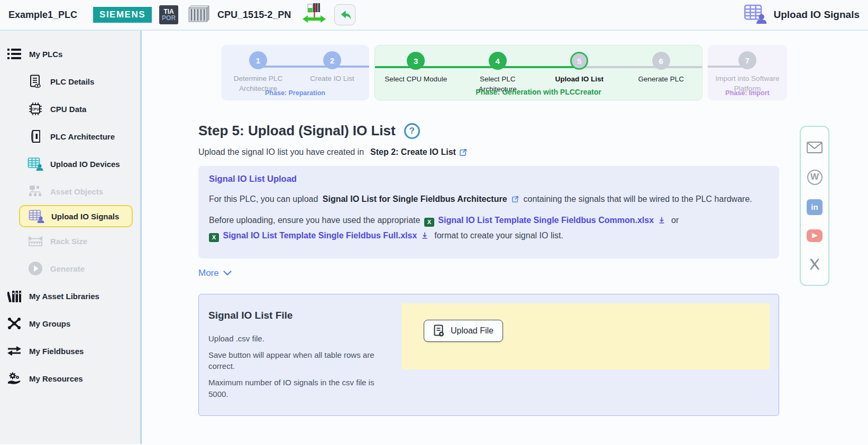 The image size is (868, 445). I want to click on sidebar-item-my-asset-libraries: My Asset Libraries, so click(70, 296).